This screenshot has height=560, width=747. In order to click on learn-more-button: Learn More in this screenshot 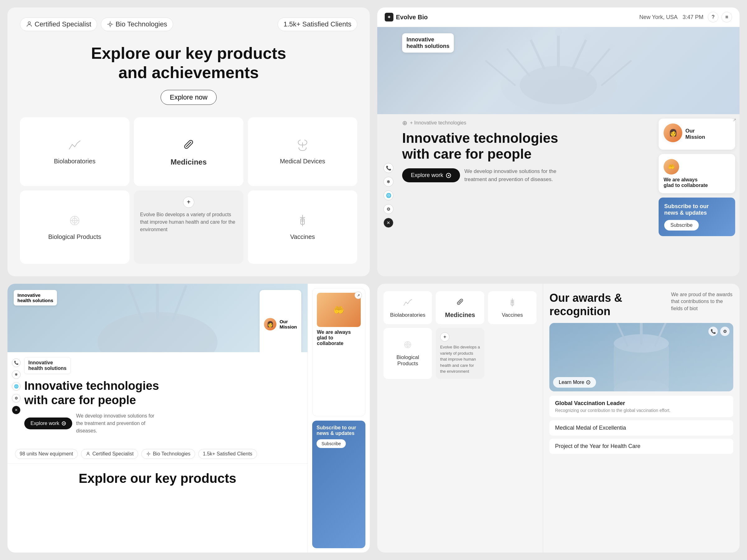, I will do `click(575, 382)`.